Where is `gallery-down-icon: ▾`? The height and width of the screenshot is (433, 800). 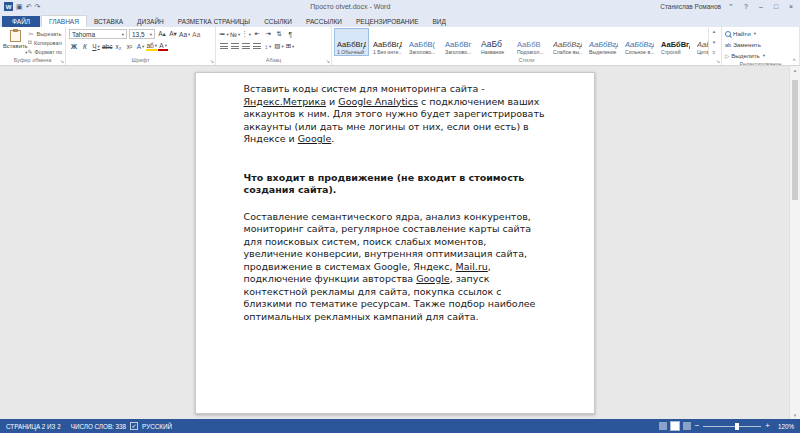
gallery-down-icon: ▾ is located at coordinates (714, 42).